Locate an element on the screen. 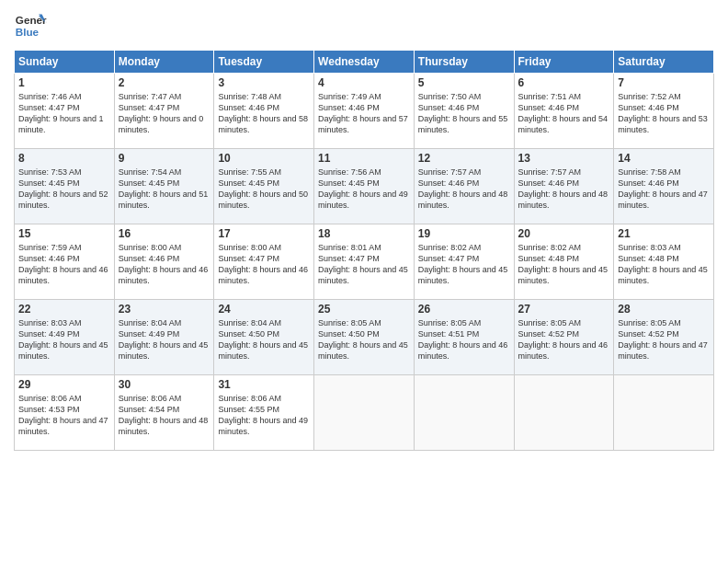  day-number: 12 is located at coordinates (464, 158).